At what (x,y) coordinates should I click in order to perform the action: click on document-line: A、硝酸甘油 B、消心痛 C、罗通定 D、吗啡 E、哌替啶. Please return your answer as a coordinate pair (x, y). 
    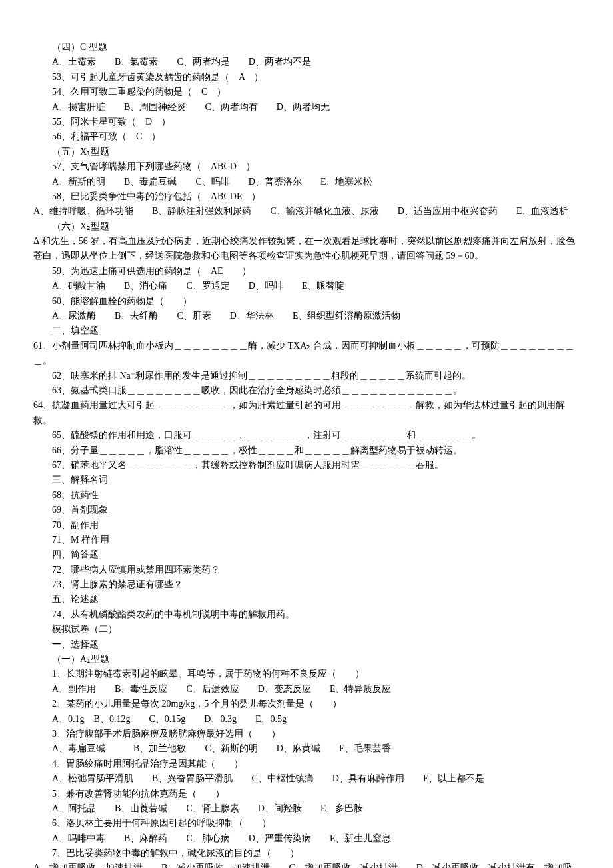
    Looking at the image, I should click on (306, 286).